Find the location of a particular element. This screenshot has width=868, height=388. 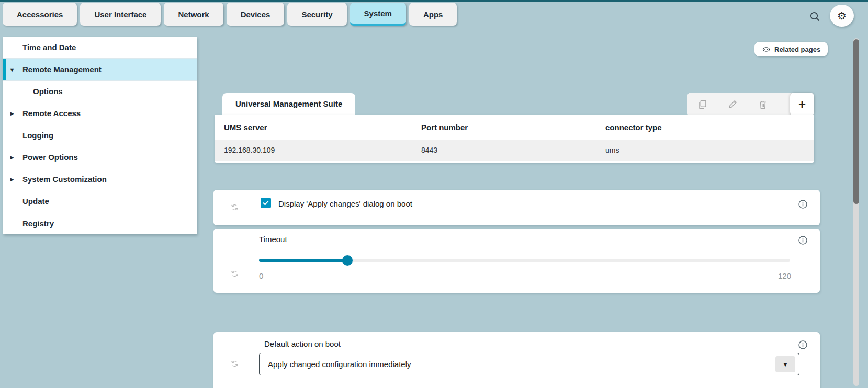

cell-connector-type: ums is located at coordinates (709, 150).